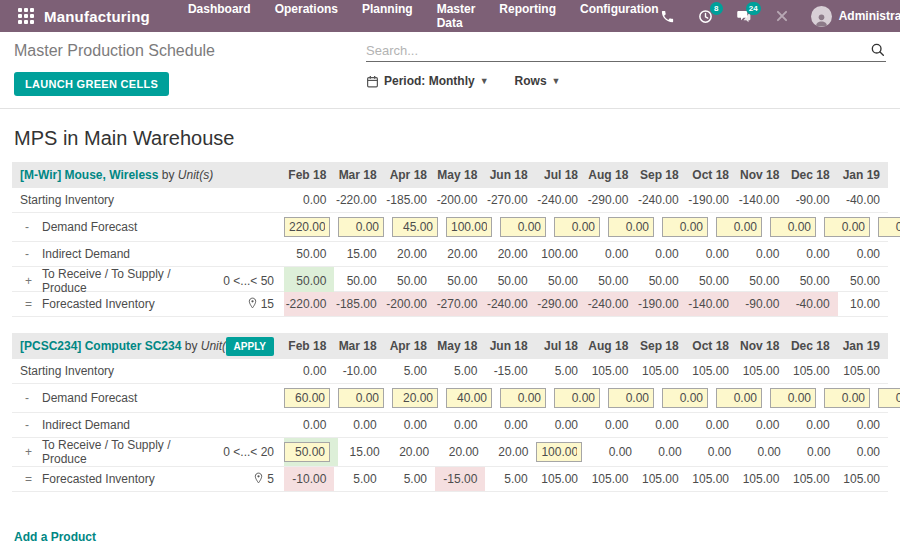 The width and height of the screenshot is (900, 542). What do you see at coordinates (460, 304) in the screenshot?
I see `table-cell: -270.00` at bounding box center [460, 304].